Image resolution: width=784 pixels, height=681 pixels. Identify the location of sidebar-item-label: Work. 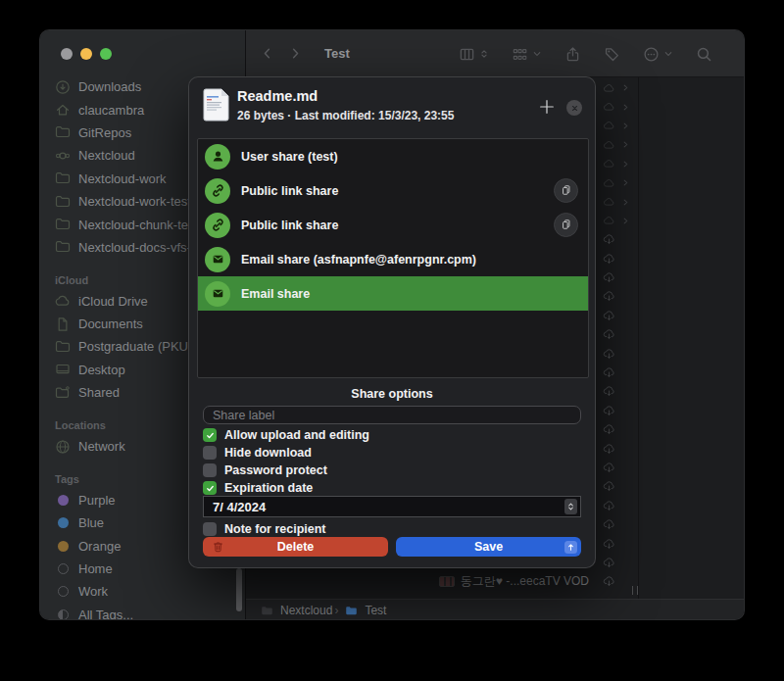
(93, 592).